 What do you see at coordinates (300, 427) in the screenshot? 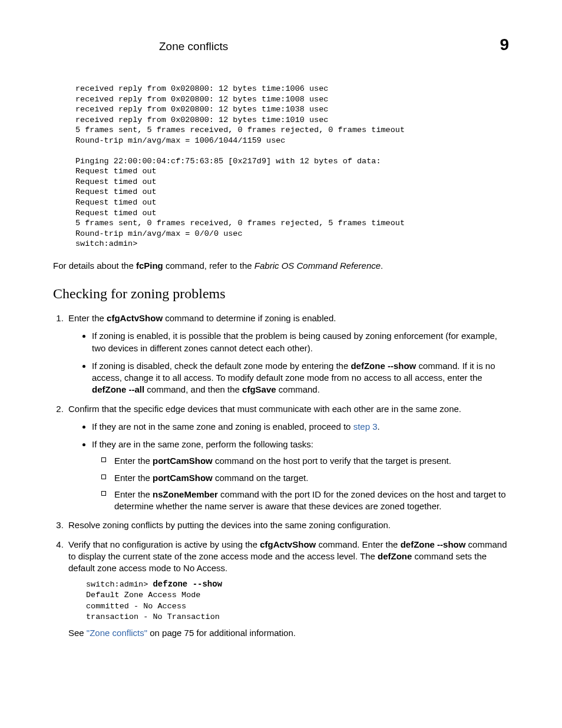
I see `step-2-bullet-1: If they are not in the same zone and zon…` at bounding box center [300, 427].